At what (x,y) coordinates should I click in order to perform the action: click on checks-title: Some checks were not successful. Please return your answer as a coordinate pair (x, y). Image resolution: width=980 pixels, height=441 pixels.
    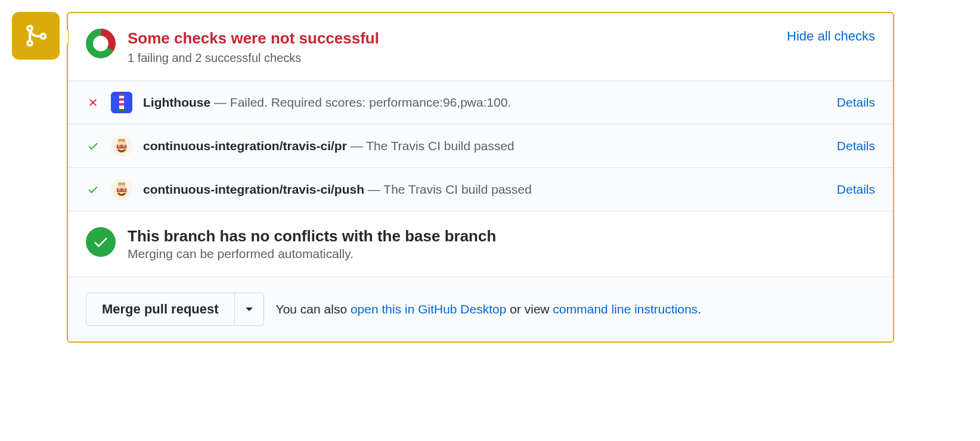
    Looking at the image, I should click on (451, 39).